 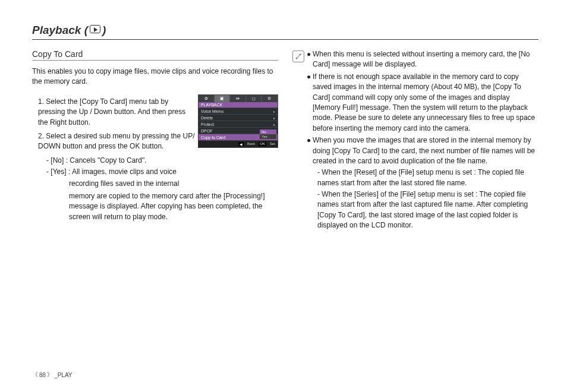 What do you see at coordinates (238, 110) in the screenshot?
I see `camera-row-voice-memo: Voice Memo▸` at bounding box center [238, 110].